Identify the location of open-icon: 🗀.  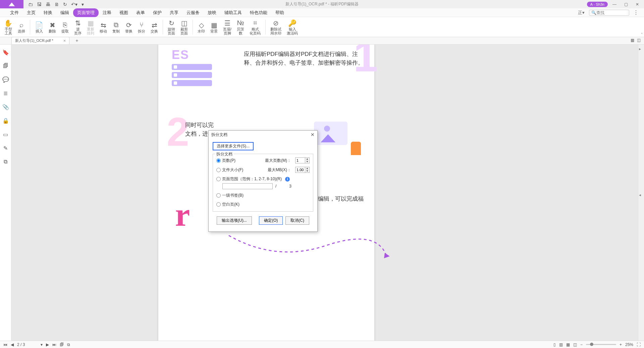
(31, 4).